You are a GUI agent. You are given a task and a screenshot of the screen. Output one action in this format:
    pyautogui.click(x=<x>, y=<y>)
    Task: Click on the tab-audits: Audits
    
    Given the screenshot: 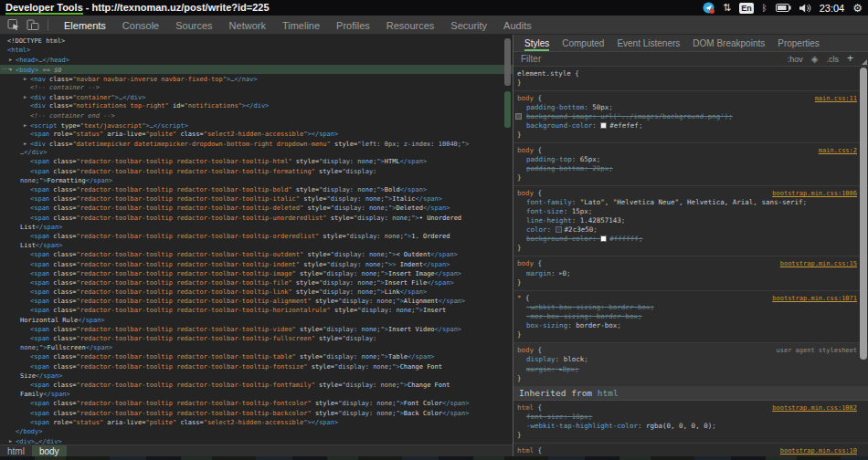 What is the action you would take?
    pyautogui.click(x=517, y=26)
    